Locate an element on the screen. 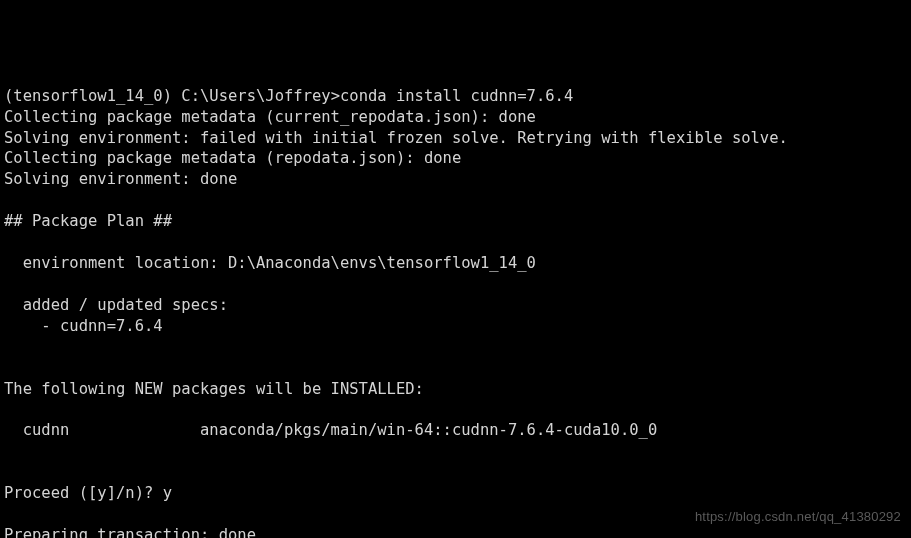  package-line: cudnn anaconda/pkgs/main/win-64::cudnn-7… is located at coordinates (456, 430).